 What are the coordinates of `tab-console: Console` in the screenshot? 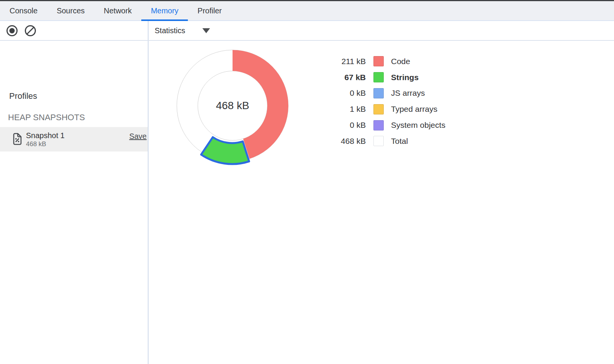 It's located at (24, 11).